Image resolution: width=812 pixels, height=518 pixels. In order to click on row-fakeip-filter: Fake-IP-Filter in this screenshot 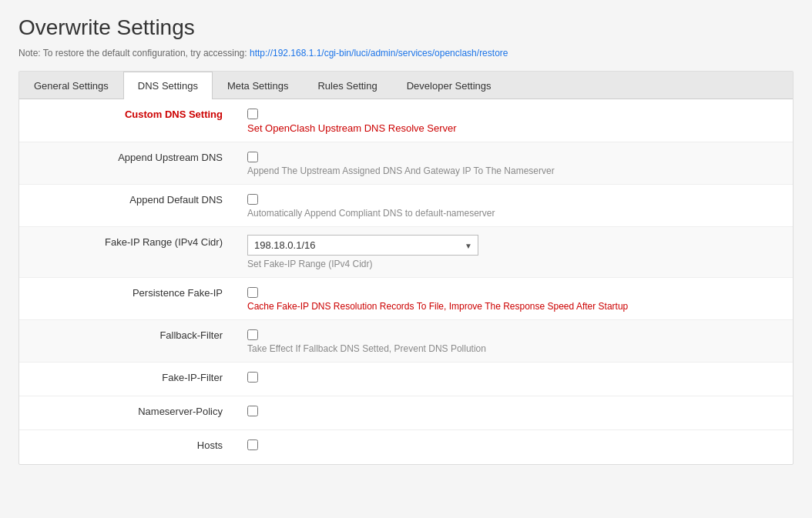, I will do `click(406, 379)`.